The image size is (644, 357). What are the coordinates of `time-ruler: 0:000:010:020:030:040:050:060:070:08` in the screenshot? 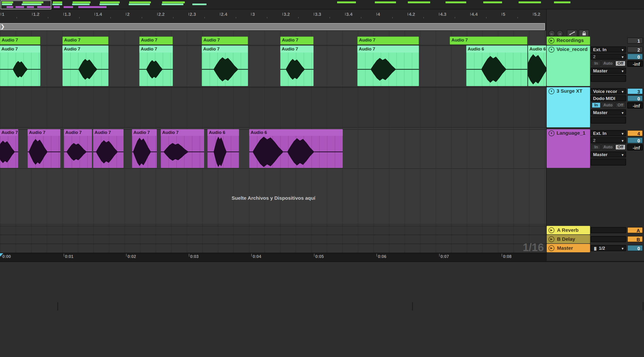 It's located at (273, 257).